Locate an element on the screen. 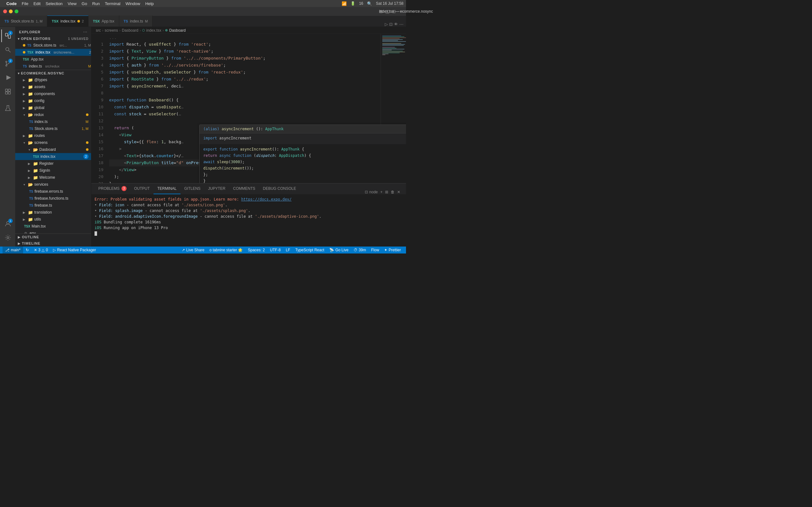 This screenshot has height=507, width=812. tree-item-redux: ▾ 📂 redux is located at coordinates (53, 115).